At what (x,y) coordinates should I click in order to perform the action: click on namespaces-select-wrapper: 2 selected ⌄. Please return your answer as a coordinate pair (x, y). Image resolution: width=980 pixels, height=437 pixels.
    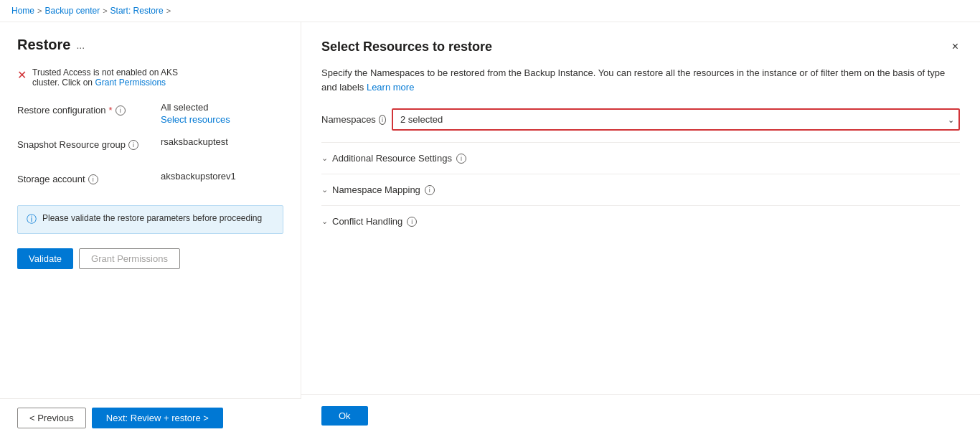
    Looking at the image, I should click on (676, 119).